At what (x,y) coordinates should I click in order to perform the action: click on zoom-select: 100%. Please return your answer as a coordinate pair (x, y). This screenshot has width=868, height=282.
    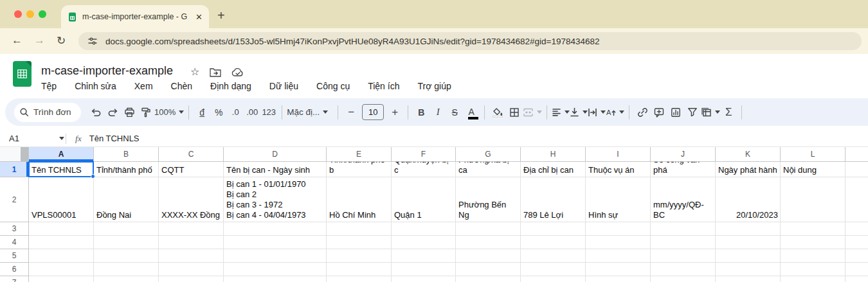
    Looking at the image, I should click on (169, 112).